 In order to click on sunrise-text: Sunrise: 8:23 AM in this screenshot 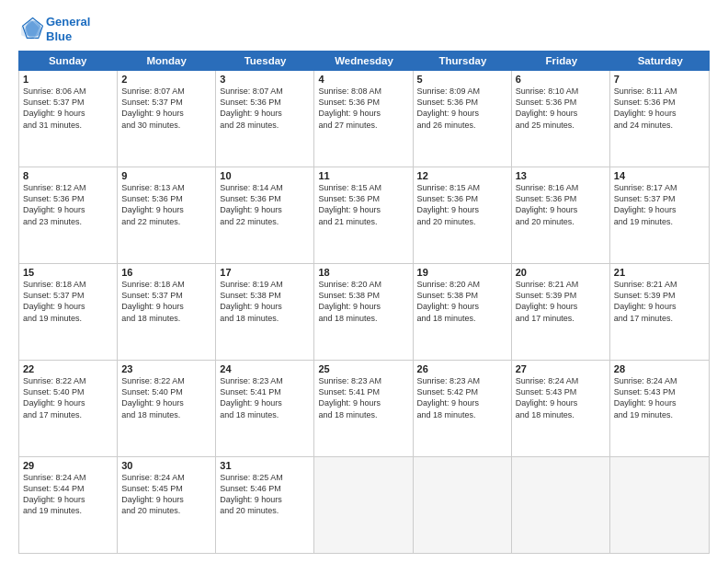, I will do `click(265, 381)`.